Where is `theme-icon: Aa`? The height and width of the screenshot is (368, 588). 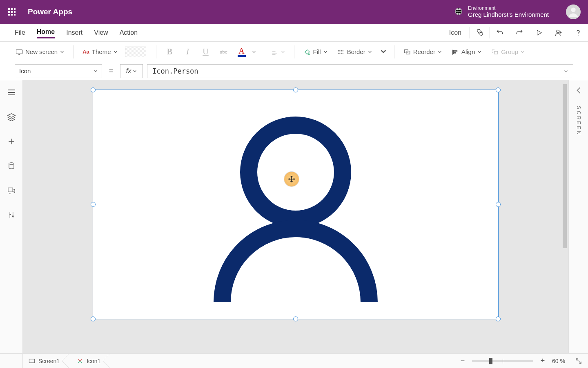 theme-icon: Aa is located at coordinates (86, 52).